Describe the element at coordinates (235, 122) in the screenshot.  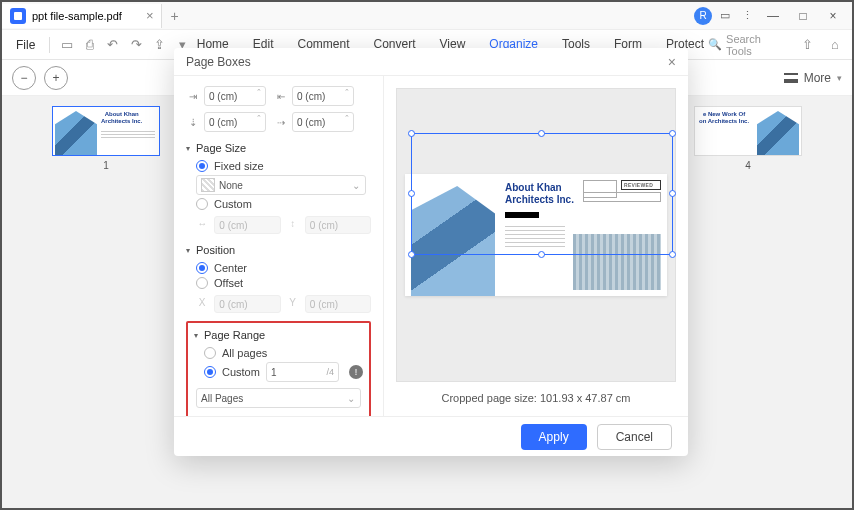
I see `margin-bottom-input: 0 (cm)` at that location.